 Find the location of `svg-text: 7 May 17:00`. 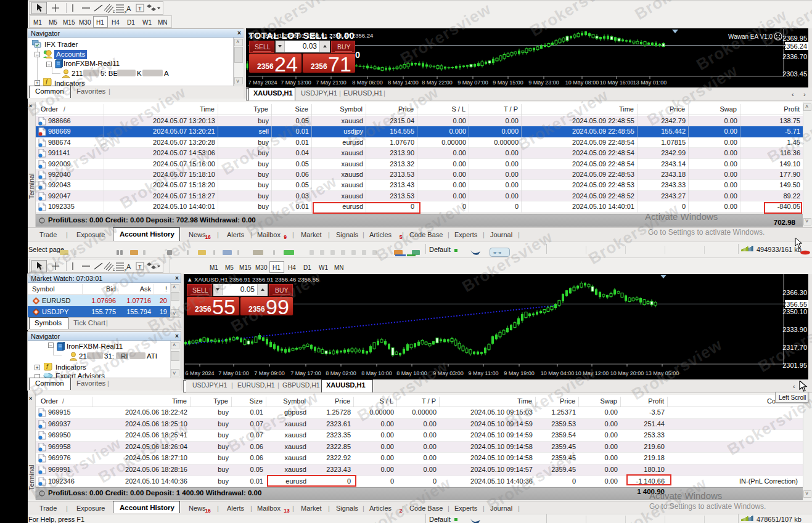

svg-text: 7 May 17:00 is located at coordinates (306, 373).